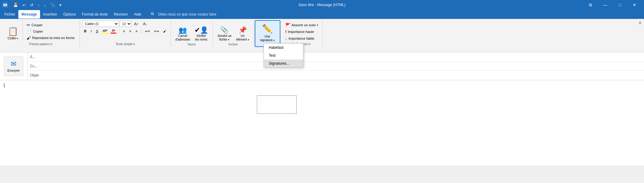 The height and width of the screenshot is (183, 644). What do you see at coordinates (39, 5) in the screenshot?
I see `move-up-btn: ↑` at bounding box center [39, 5].